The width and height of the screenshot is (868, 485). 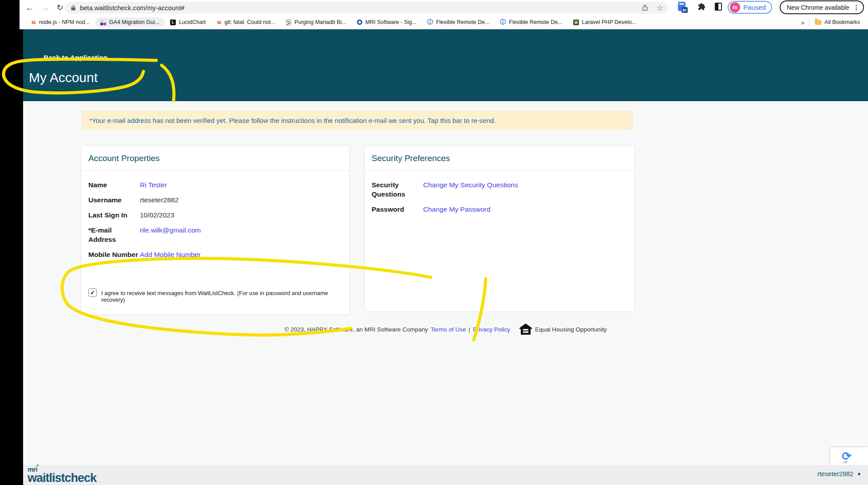 What do you see at coordinates (499, 209) in the screenshot?
I see `password-row: Password Change My Password` at bounding box center [499, 209].